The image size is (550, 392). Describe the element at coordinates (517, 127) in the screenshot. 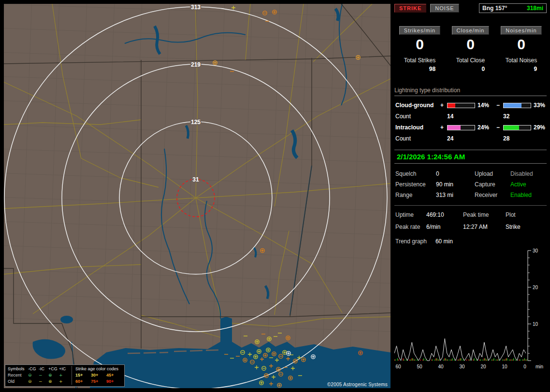

I see `ic-negative-bar` at that location.